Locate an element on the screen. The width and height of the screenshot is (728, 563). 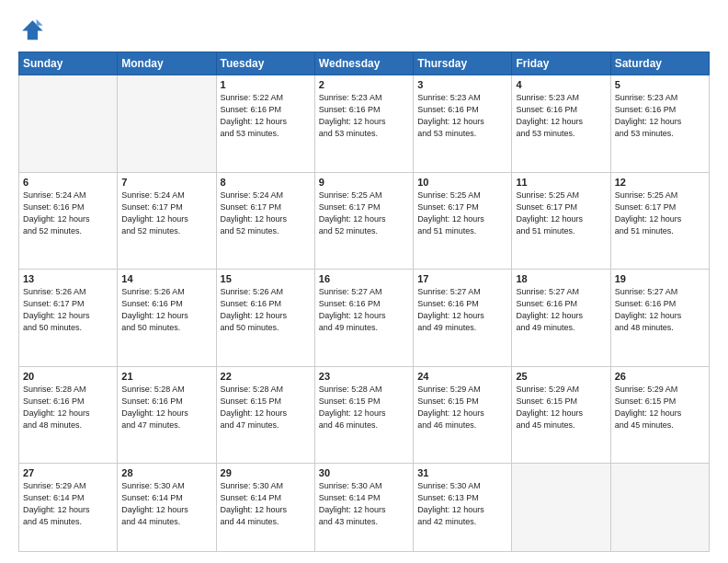
calendar-cell: 19Sunrise: 5:27 AM Sunset: 6:16 PM Dayli… is located at coordinates (660, 318).